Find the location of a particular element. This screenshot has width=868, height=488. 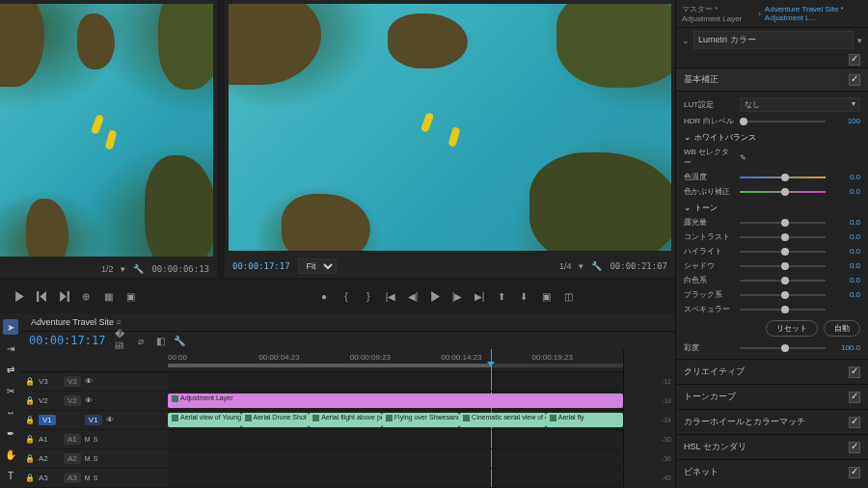

reset-button: リセット is located at coordinates (792, 328).